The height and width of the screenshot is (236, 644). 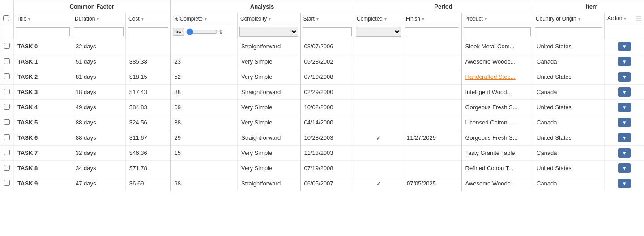 What do you see at coordinates (415, 19) in the screenshot?
I see `finish-sort: Finish ▾` at bounding box center [415, 19].